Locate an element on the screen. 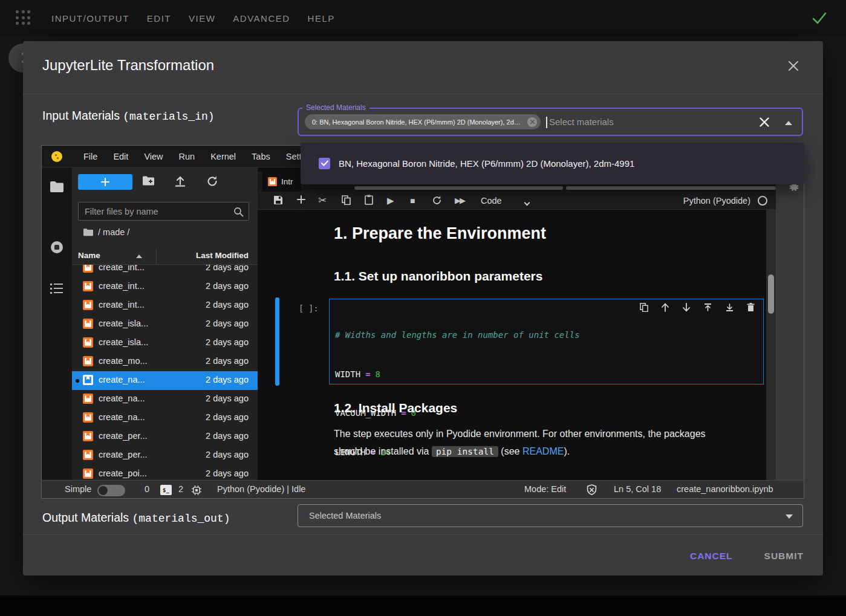 This screenshot has height=616, width=846. notebook-scrollbar-track is located at coordinates (771, 345).